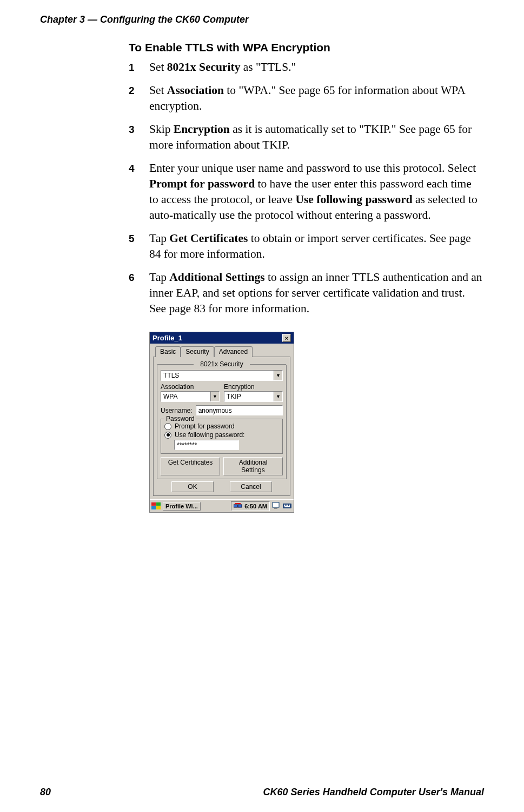 The image size is (524, 812). I want to click on password-legend: Password, so click(181, 419).